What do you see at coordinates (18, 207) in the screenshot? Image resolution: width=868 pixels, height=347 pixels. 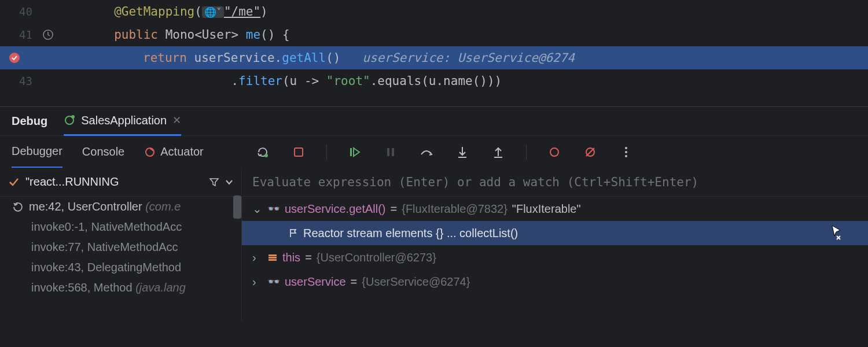 I see `drop-frame-icon` at bounding box center [18, 207].